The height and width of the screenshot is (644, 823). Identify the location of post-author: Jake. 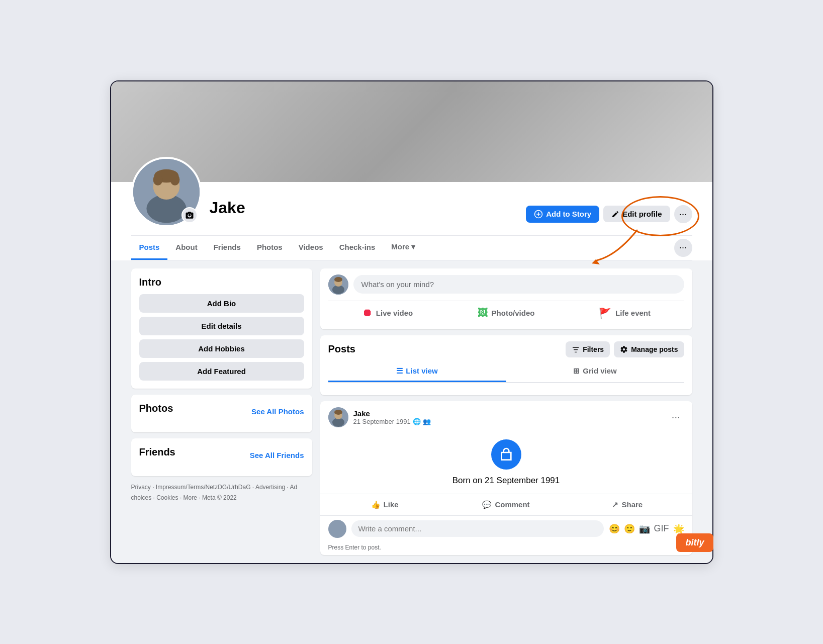
(511, 413).